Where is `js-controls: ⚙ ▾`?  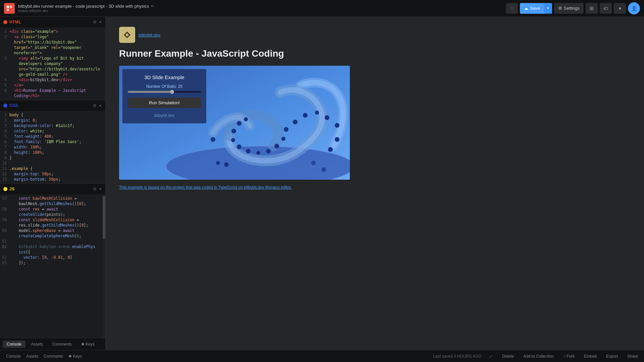 js-controls: ⚙ ▾ is located at coordinates (97, 189).